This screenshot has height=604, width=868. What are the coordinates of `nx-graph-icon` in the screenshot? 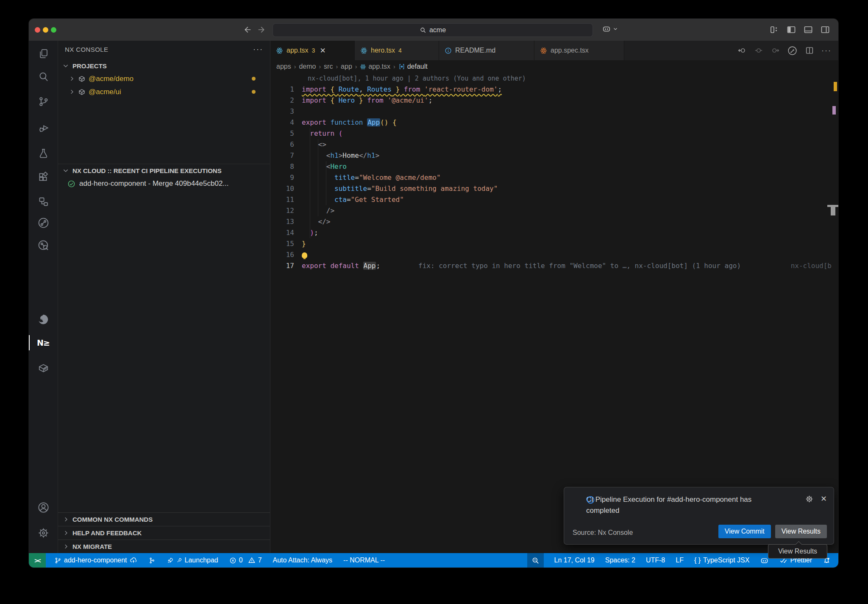 It's located at (43, 223).